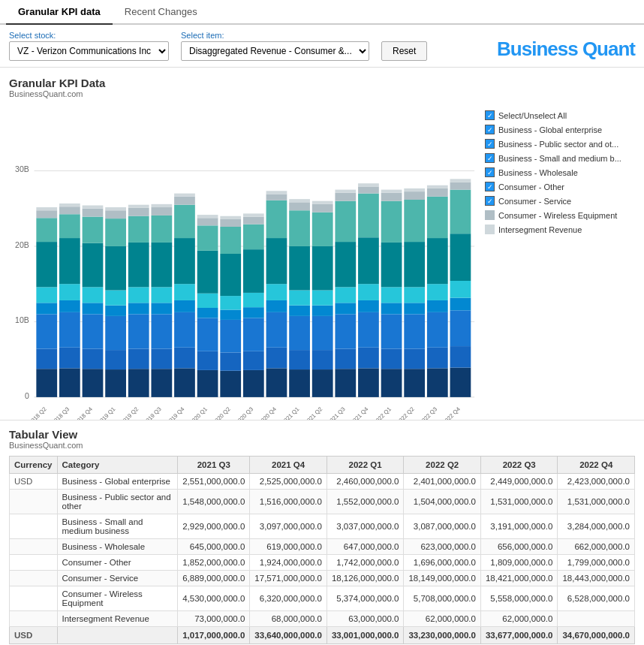  What do you see at coordinates (314, 413) in the screenshot?
I see `svg-text: 2021 Q2` at bounding box center [314, 413].